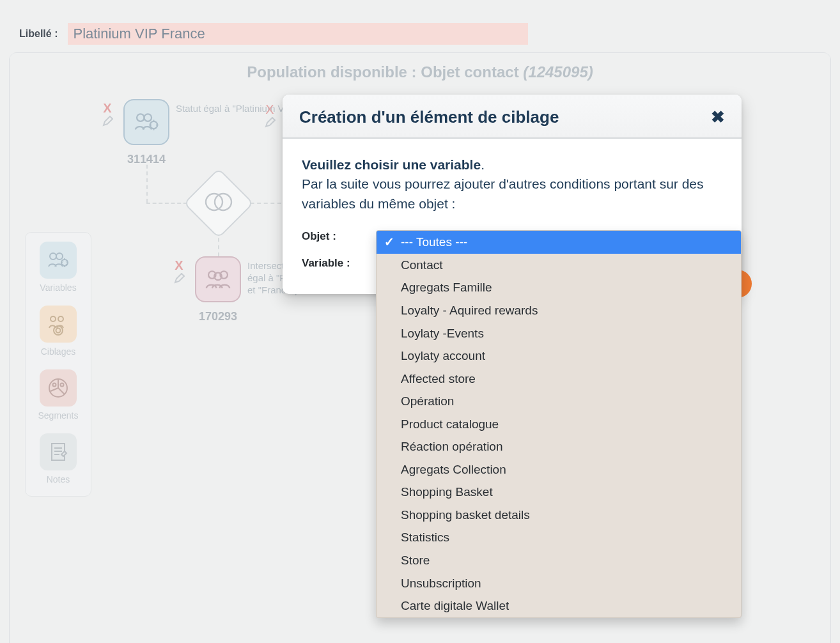 The image size is (840, 643). What do you see at coordinates (58, 395) in the screenshot?
I see `toolbox-item-segments: Segments` at bounding box center [58, 395].